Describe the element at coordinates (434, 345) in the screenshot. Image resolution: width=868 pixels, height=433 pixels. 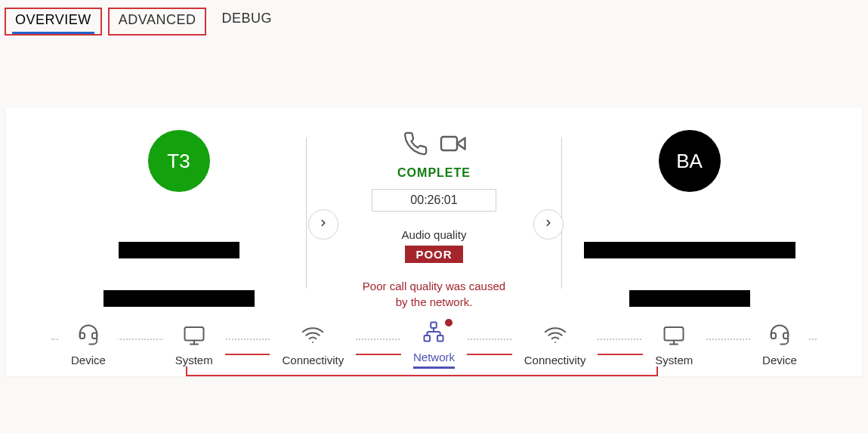
I see `diagnostic-row: Device System Connectivity Network` at that location.